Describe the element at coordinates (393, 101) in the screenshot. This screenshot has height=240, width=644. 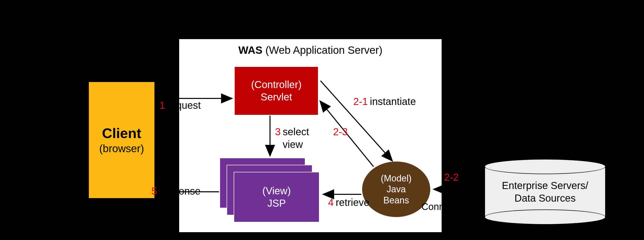
I see `step-2-1-text: instantiate` at that location.